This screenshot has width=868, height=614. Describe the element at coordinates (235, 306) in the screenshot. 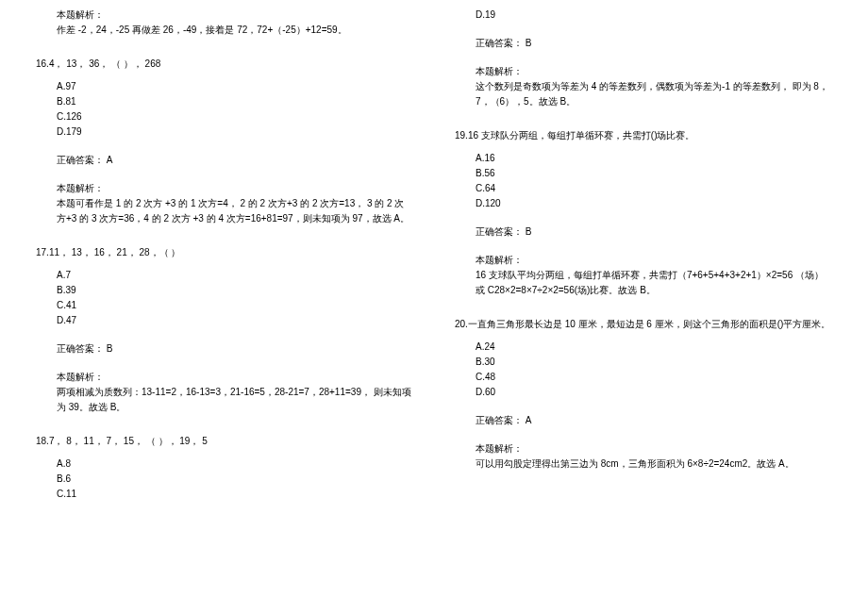

I see `q17-opt-c: C.41` at that location.